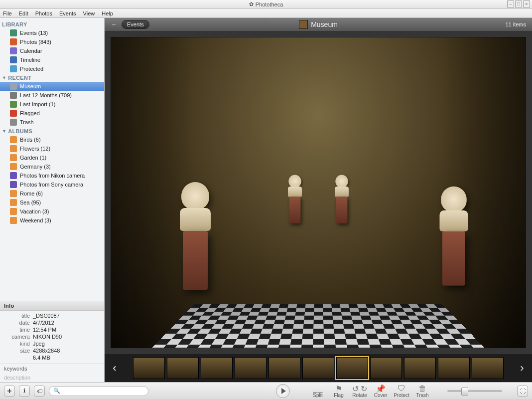 The height and width of the screenshot is (399, 532). Describe the element at coordinates (52, 113) in the screenshot. I see `sidebar-item-flagged: Flagged` at that location.